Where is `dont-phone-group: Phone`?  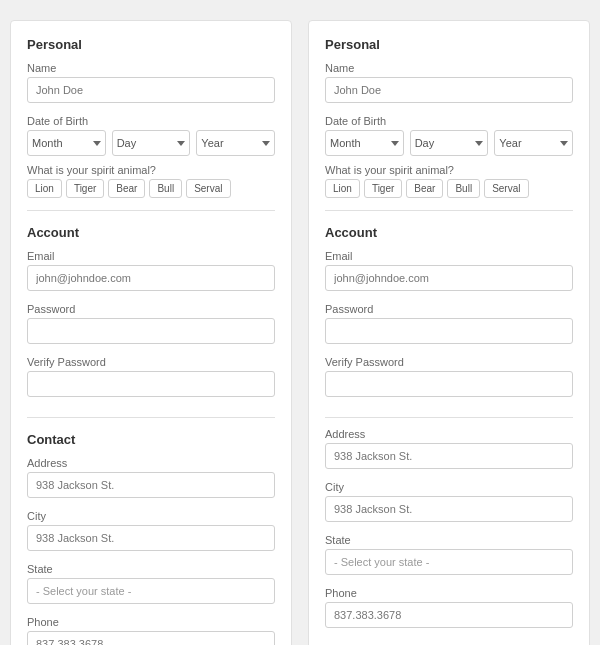 dont-phone-group: Phone is located at coordinates (449, 612).